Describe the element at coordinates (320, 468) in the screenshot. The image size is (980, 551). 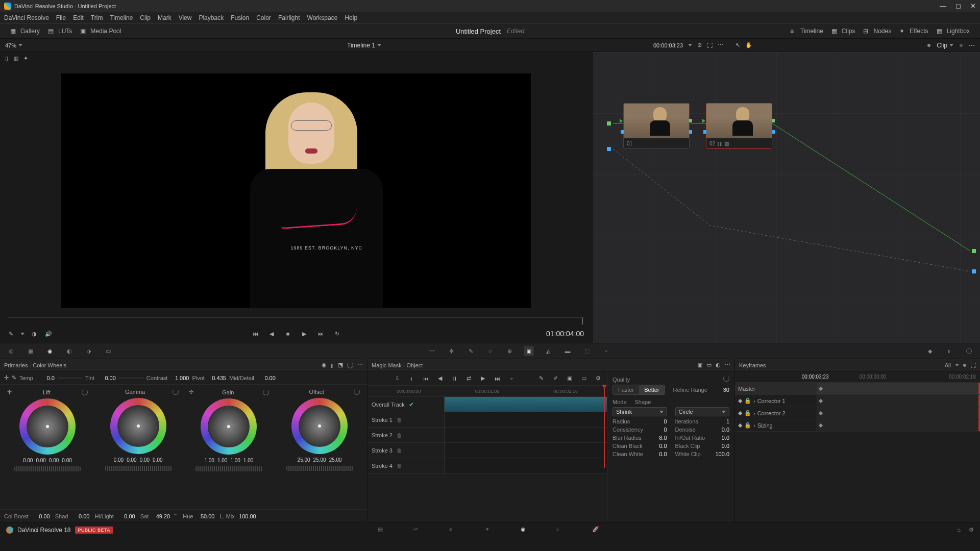
I see `offset-jog` at that location.